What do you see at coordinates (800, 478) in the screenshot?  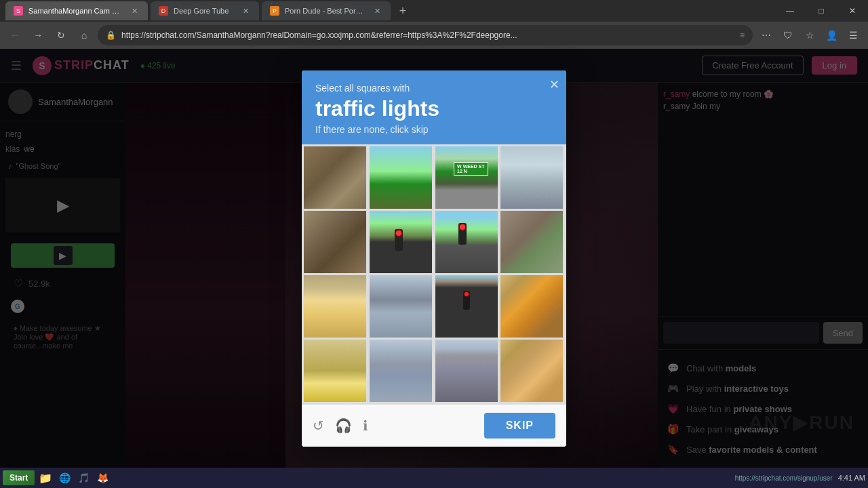 I see `taskbar-right: https://stripchat.com/signup/user 4:41 A…` at bounding box center [800, 478].